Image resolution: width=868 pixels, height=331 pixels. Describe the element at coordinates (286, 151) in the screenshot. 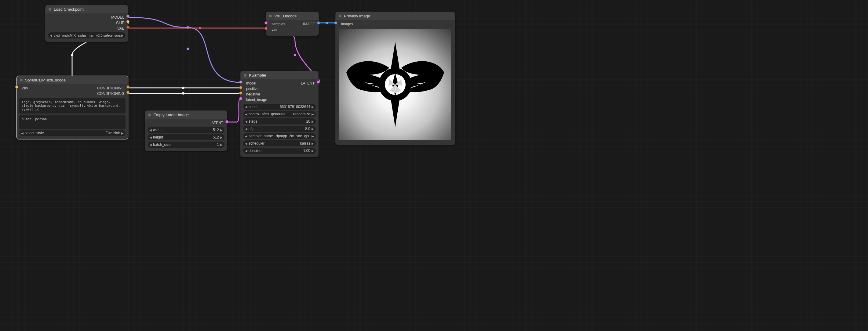

I see `denoise-value: 1.00` at that location.